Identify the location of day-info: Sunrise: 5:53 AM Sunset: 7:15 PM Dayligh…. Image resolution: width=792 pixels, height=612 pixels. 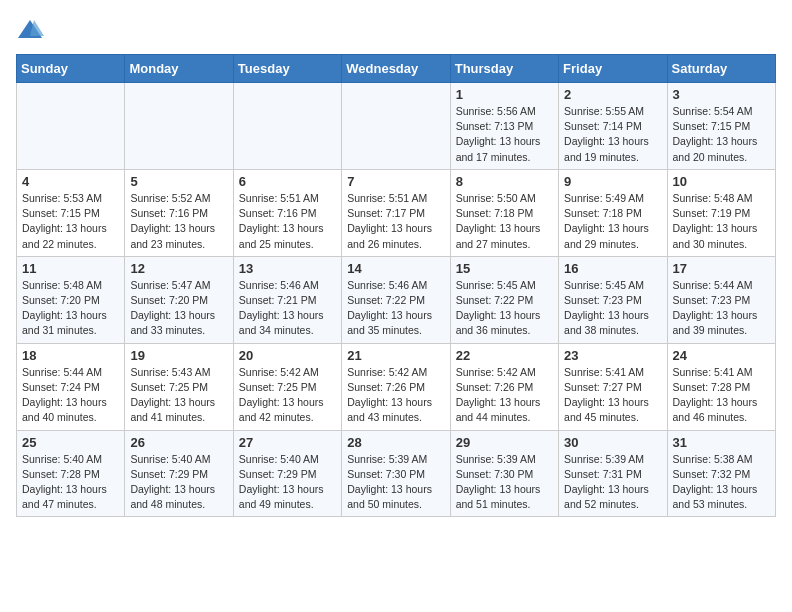
(70, 222).